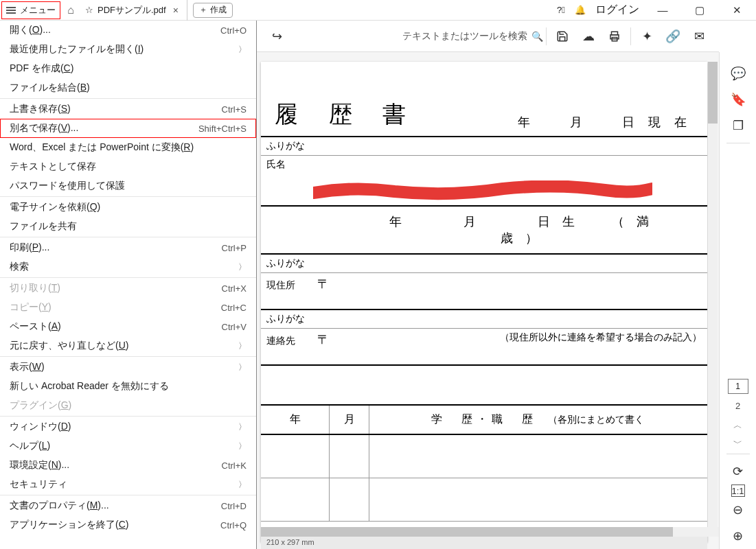 The height and width of the screenshot is (549, 756). I want to click on vertical-scrollbar, so click(713, 299).